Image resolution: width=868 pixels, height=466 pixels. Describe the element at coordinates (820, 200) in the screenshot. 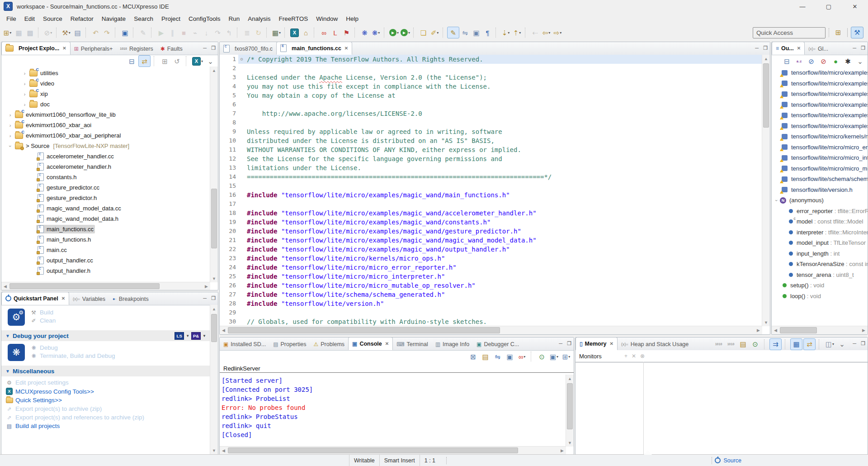

I see `outline-anonymous-namespace: ›N(anonymous)` at that location.